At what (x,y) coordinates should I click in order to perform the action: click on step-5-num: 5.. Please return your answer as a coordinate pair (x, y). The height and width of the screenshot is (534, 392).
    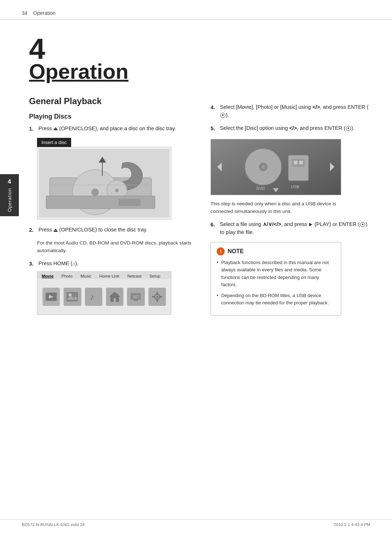
    Looking at the image, I should click on (215, 128).